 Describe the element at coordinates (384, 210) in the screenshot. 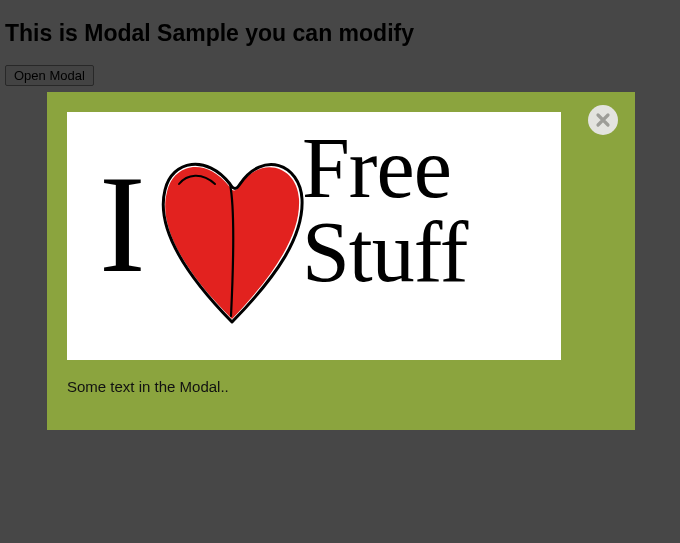

I see `hero-text: Free Stuff` at that location.